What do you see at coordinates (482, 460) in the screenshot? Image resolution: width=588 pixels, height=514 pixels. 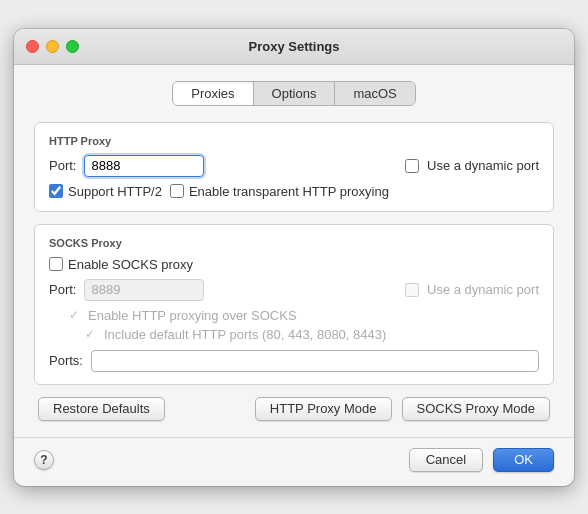 I see `footer-actions: Cancel OK` at bounding box center [482, 460].